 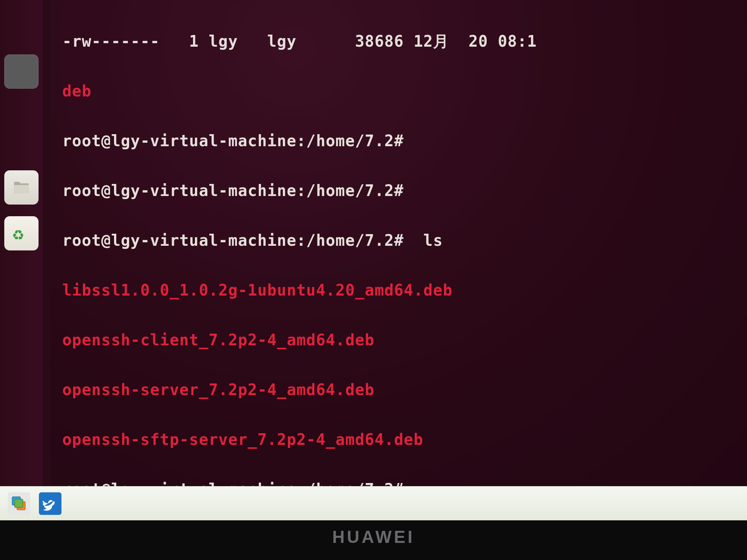 I want to click on thunderbird-icon, so click(x=50, y=504).